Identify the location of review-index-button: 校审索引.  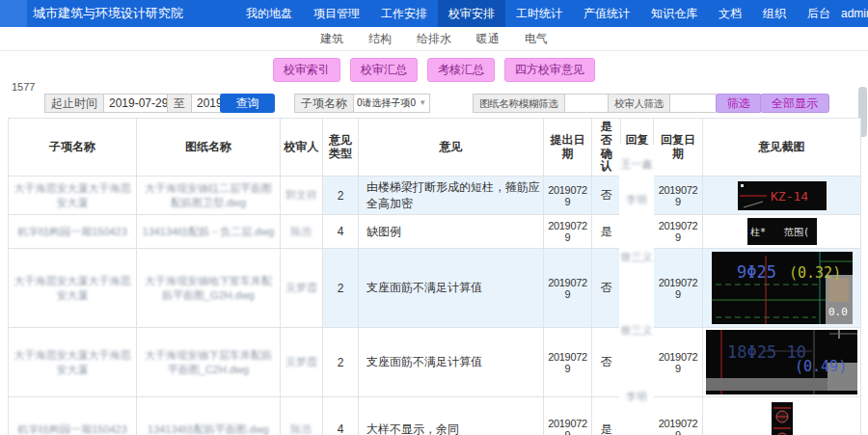
(307, 69).